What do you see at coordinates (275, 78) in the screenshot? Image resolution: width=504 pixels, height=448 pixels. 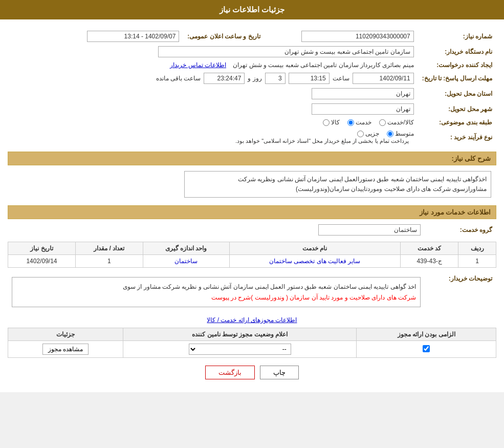 I see `deadline-days: 3` at bounding box center [275, 78].